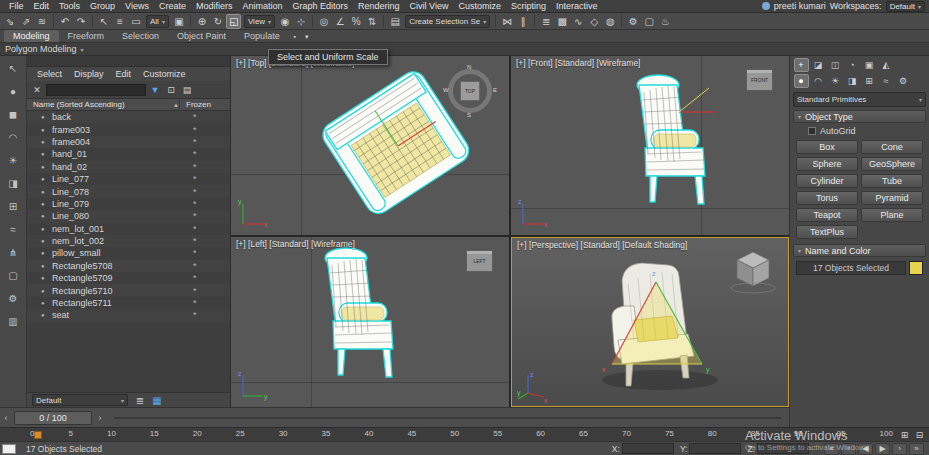  What do you see at coordinates (214, 6) in the screenshot?
I see `menu-modifiers: Modifiers` at bounding box center [214, 6].